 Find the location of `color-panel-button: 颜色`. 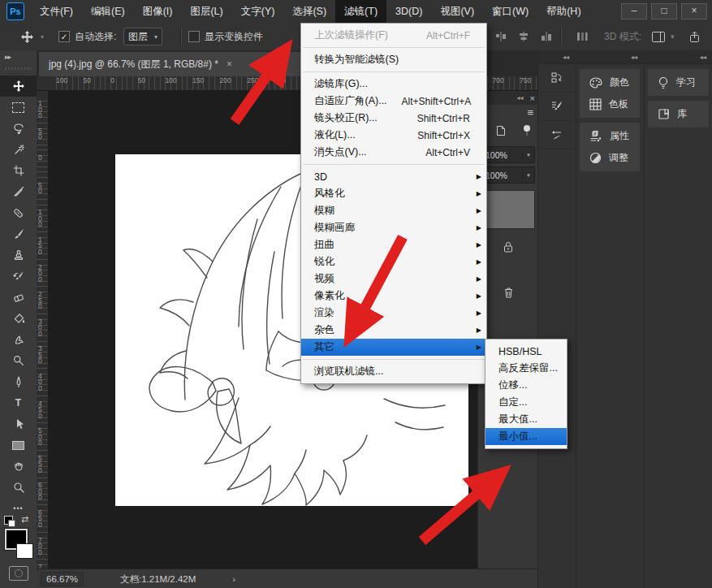

color-panel-button: 颜色 is located at coordinates (610, 83).